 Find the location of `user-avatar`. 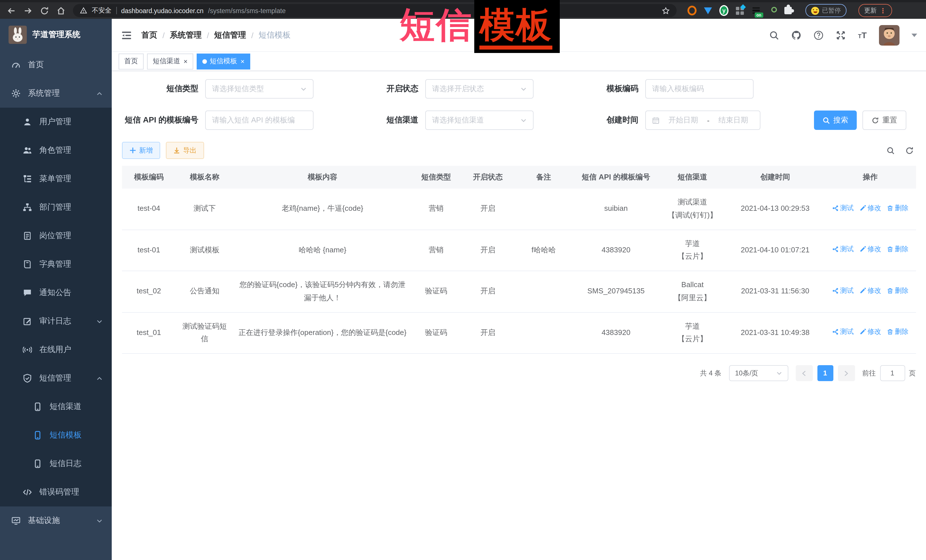

user-avatar is located at coordinates (889, 35).